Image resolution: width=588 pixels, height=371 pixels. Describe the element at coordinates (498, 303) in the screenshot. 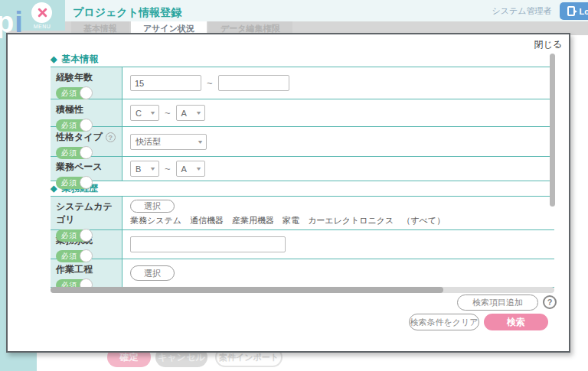

I see `add-search-item-button: 検索項目追加` at that location.